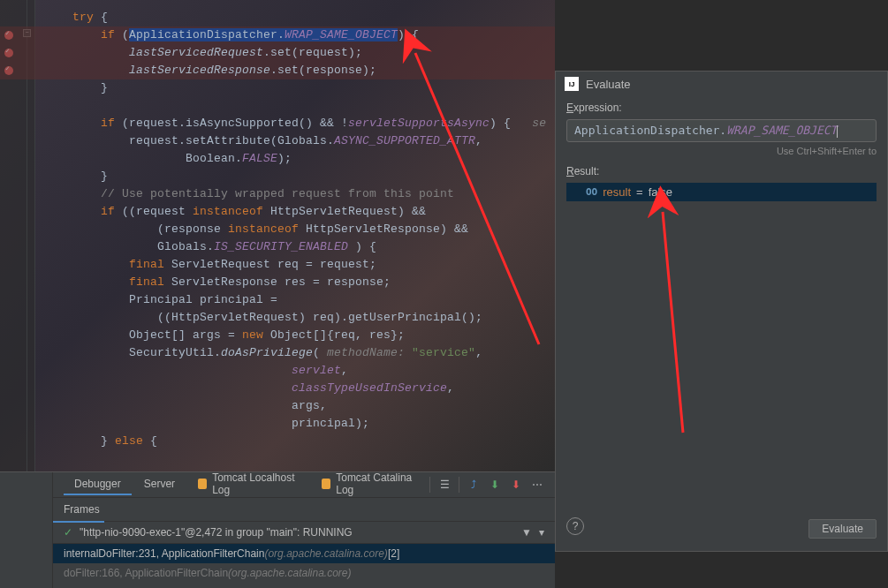  What do you see at coordinates (300, 141) in the screenshot?
I see `code-line: request.setAttribute(Globals.ASYNC_SUPPO…` at bounding box center [300, 141].